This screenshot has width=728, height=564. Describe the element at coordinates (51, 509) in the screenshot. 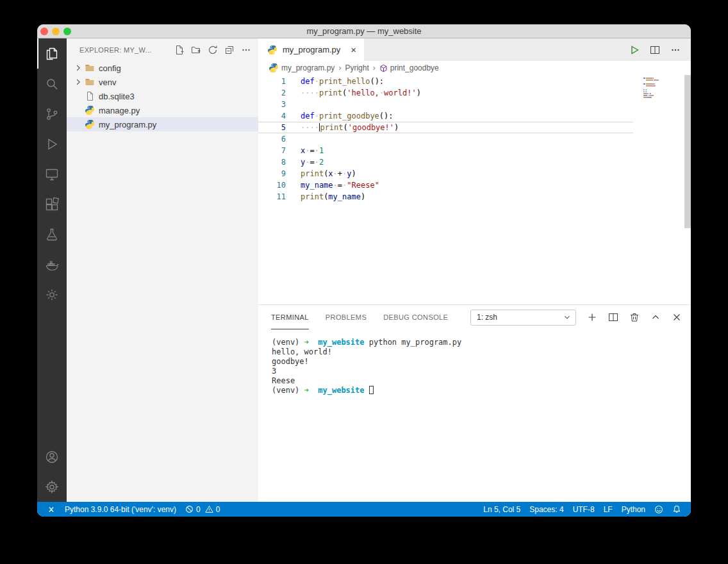

I see `remote-indicator` at that location.